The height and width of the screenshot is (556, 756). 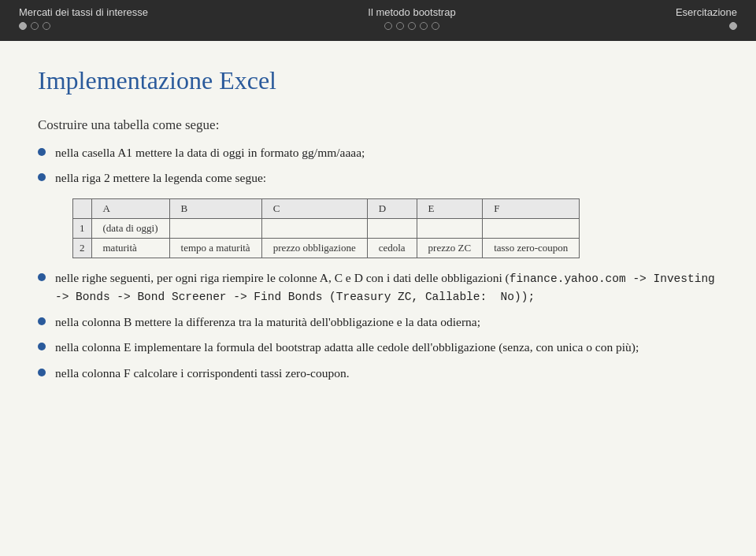 I want to click on table-cell-c1, so click(x=314, y=228).